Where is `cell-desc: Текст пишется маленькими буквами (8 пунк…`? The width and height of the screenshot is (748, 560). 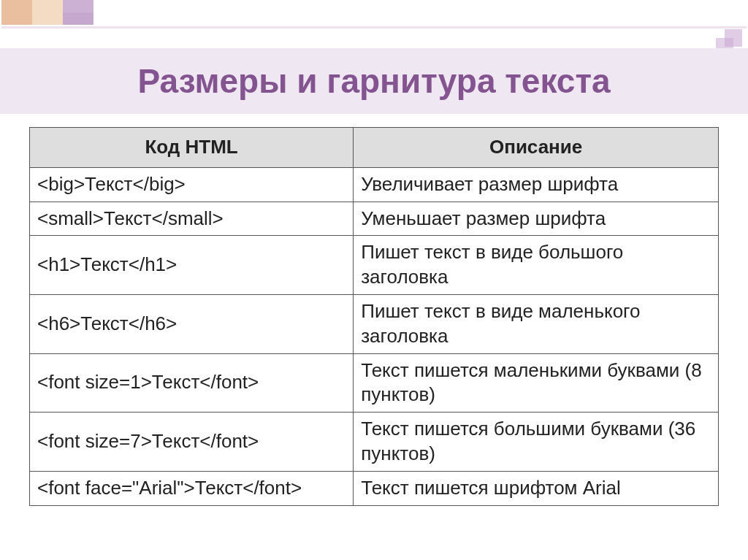
cell-desc: Текст пишется маленькими буквами (8 пунк… is located at coordinates (536, 383).